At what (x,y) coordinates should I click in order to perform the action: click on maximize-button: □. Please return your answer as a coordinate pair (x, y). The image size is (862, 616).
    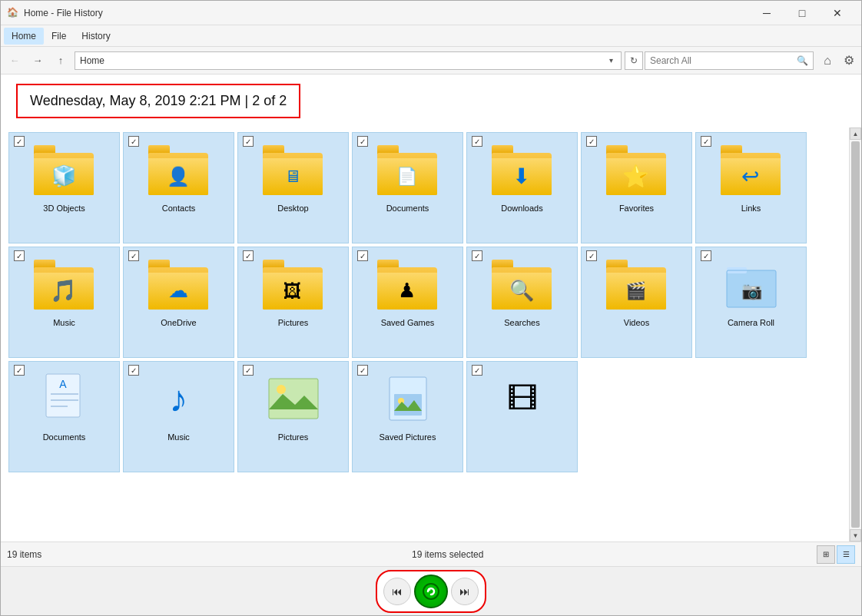
    Looking at the image, I should click on (802, 13).